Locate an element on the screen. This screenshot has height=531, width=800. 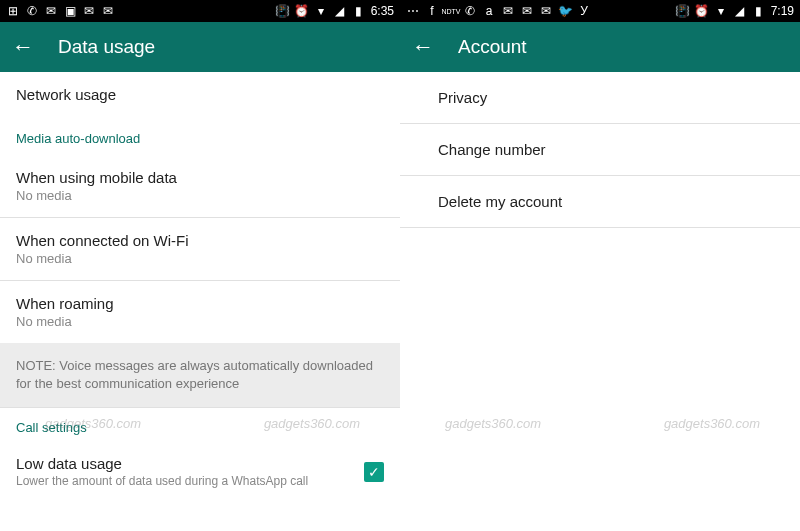
status-bar: ⋯ f NDTV ✆ a ✉ ✉ ✉ 🐦 У 📳 ⏰ ▾ ◢ ▮ 7:19 is located at coordinates (600, 11).